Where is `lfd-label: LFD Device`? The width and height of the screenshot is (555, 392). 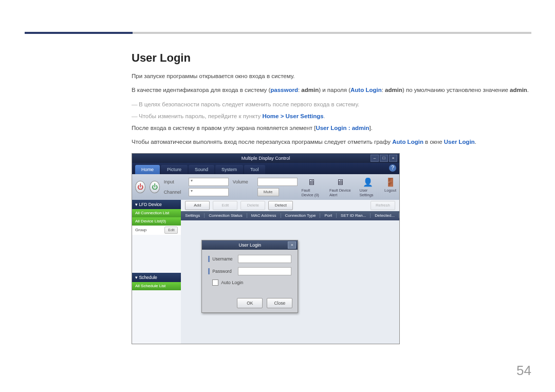 lfd-label: LFD Device is located at coordinates (150, 204).